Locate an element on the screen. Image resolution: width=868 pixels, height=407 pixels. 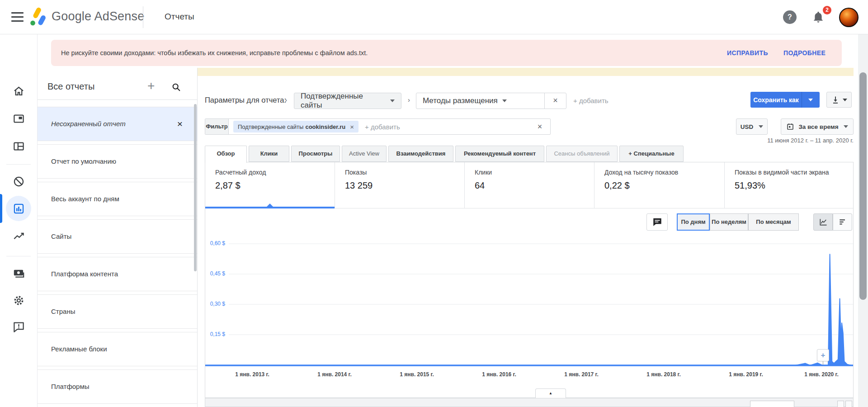
top-app-bar: Google AdSense Отчеты ? 2 is located at coordinates (434, 17).